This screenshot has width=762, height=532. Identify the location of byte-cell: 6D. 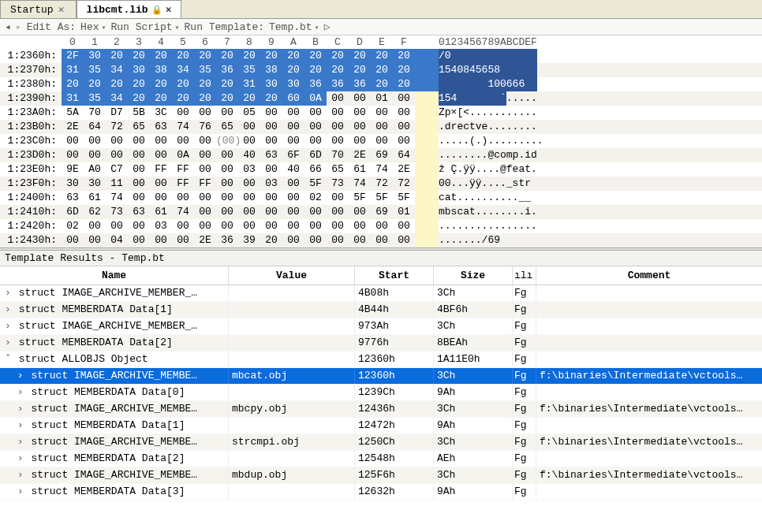
(73, 212).